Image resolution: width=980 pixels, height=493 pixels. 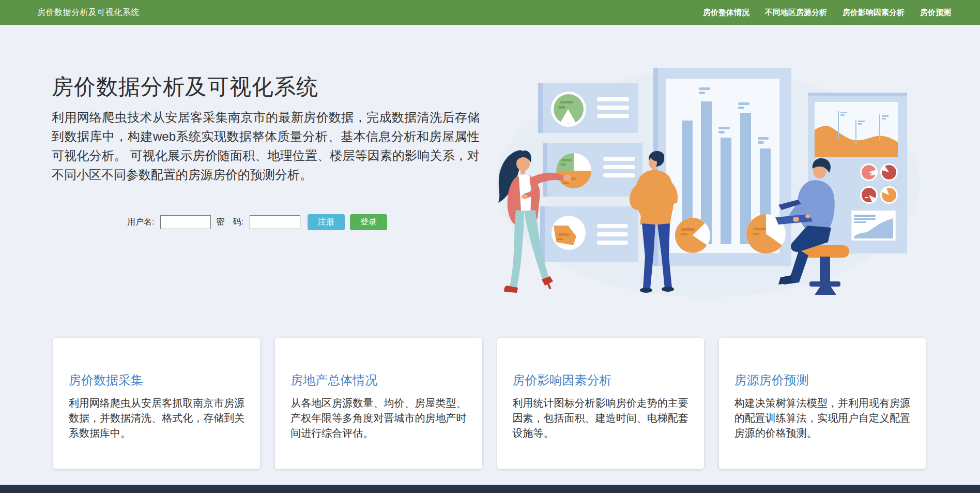 I want to click on feature-card-factors: 房价影响因素分析 利用统计图标分析影响房价走势的主要因素，包括面积、建造时间、电…, so click(x=601, y=404).